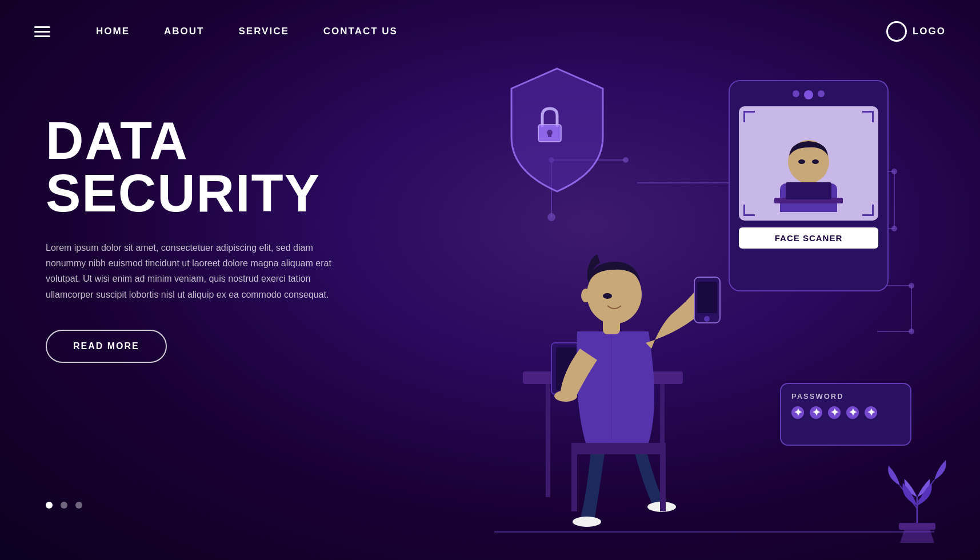 The height and width of the screenshot is (560, 980). I want to click on scan-corner-tl, so click(749, 117).